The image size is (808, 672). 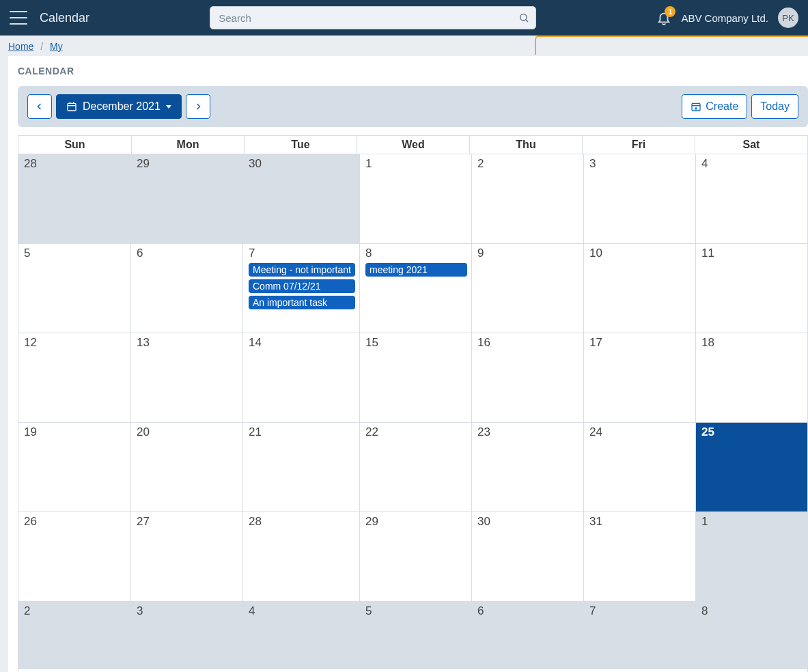 What do you see at coordinates (664, 18) in the screenshot?
I see `notifications-button: 1` at bounding box center [664, 18].